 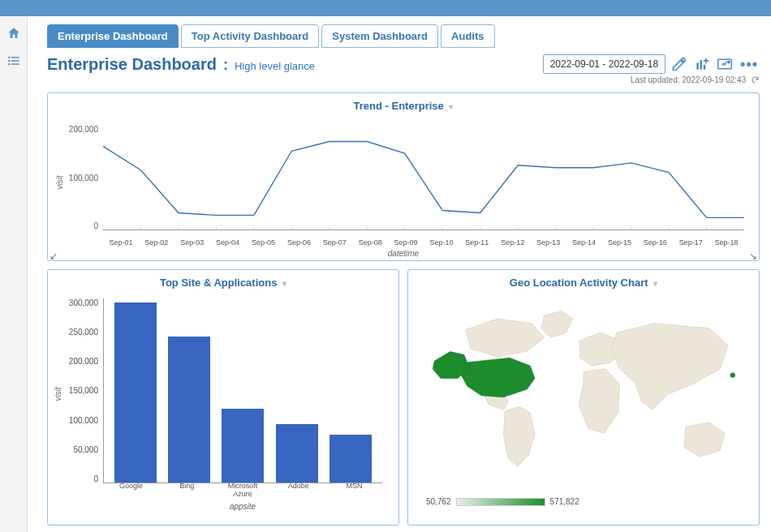 What do you see at coordinates (274, 66) in the screenshot?
I see `page-subtitle: High level glance` at bounding box center [274, 66].